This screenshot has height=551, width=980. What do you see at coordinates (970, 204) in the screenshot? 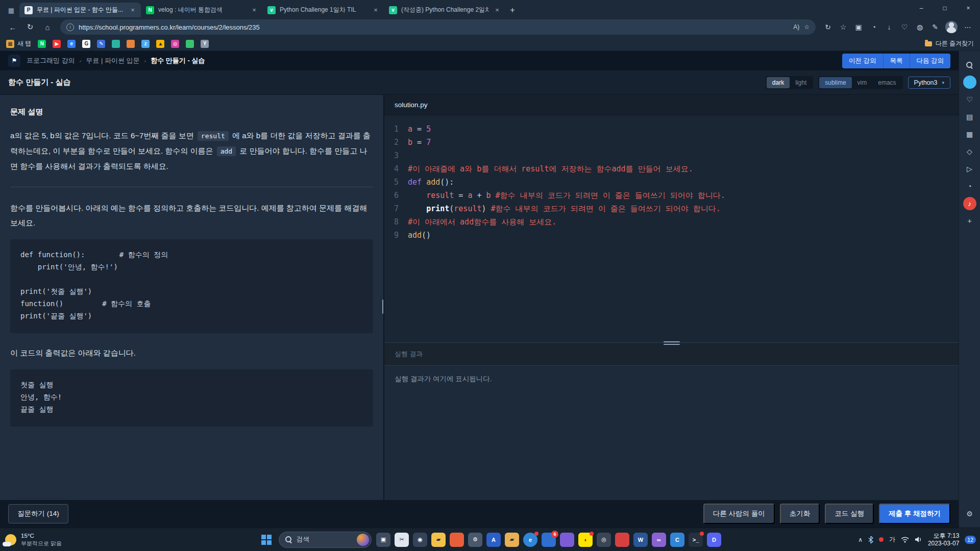
I see `sidebar-music-icon: ♪` at bounding box center [970, 204].